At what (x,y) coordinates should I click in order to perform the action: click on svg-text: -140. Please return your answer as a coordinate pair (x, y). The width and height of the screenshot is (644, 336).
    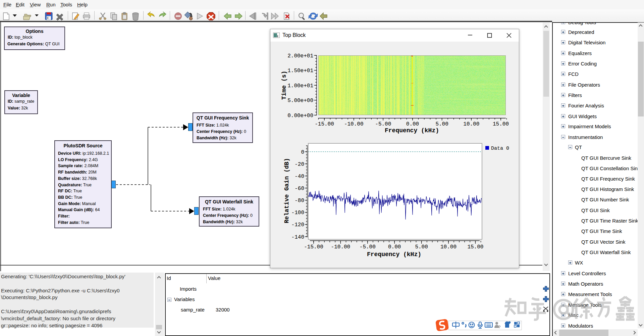
    Looking at the image, I should click on (298, 237).